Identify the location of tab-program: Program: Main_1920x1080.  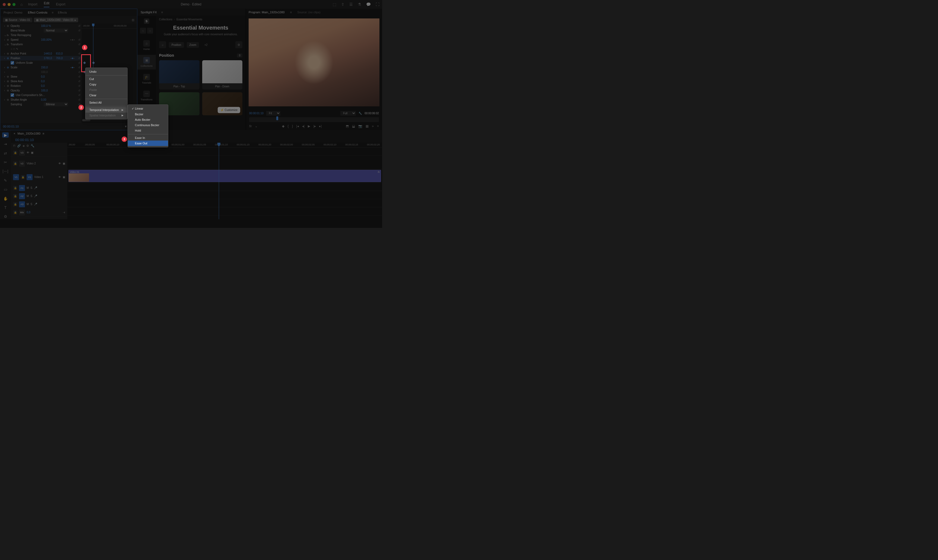
(266, 12).